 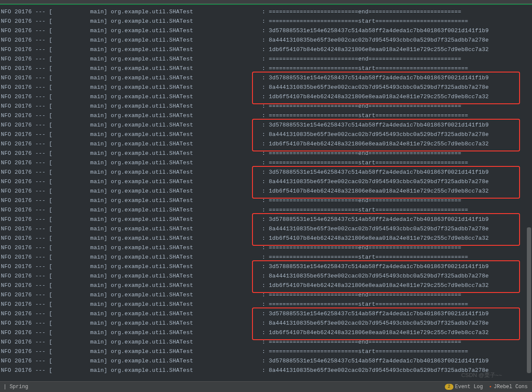 I want to click on window-titlebar, so click(x=266, y=2).